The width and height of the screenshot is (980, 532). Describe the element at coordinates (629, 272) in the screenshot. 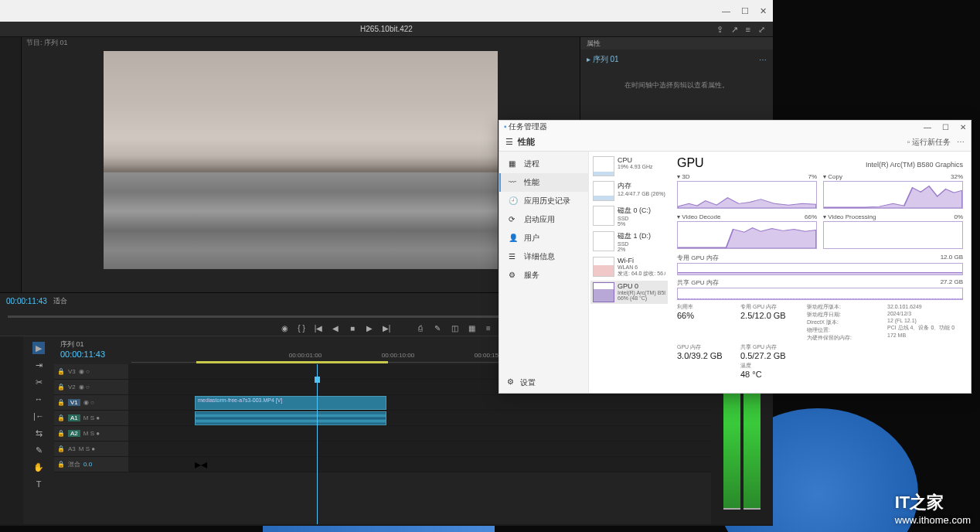

I see `perf-resource-list: CPU19% 4.93 GHz 内存12.4/47.7 GB (26%) 磁盘 …` at that location.